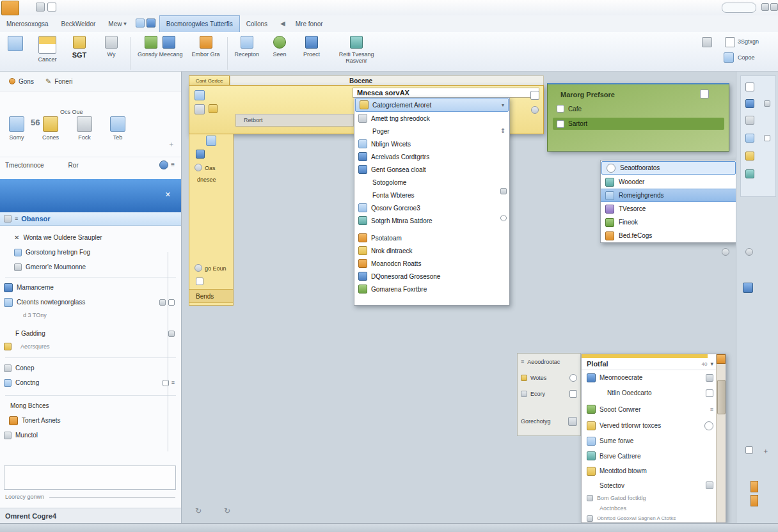 The image size is (778, 532). Describe the element at coordinates (649, 508) in the screenshot. I see `prop-row: Aoctnbces` at that location.